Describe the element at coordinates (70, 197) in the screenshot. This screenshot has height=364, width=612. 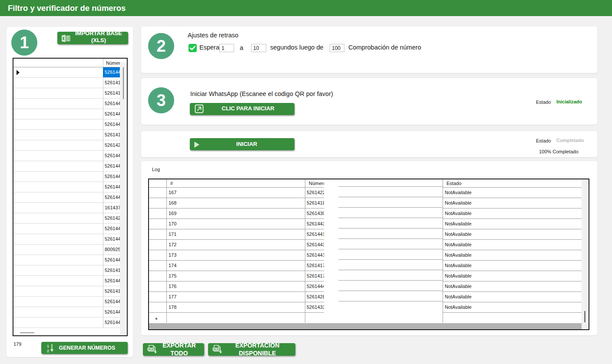
I see `numbers-grid: Número 526144526141526141526144526144526…` at that location.